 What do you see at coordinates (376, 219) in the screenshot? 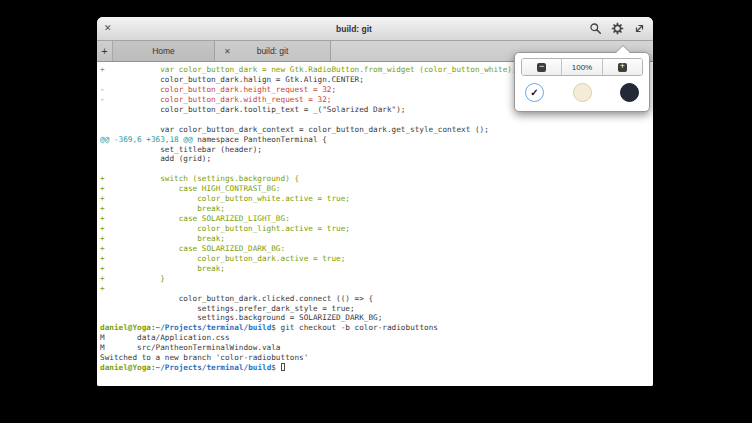
I see `terminal-line: + case SOLARIZED_LIGHT_BG:` at bounding box center [376, 219].